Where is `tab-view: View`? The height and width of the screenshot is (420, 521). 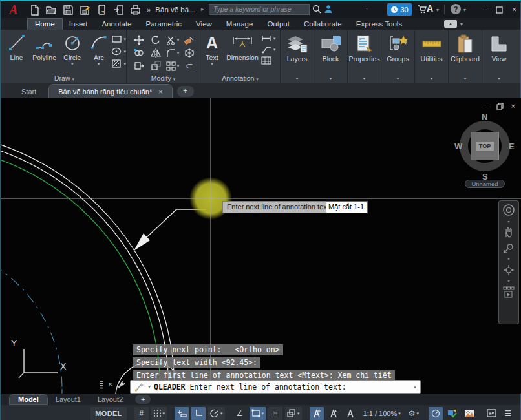 tab-view: View is located at coordinates (204, 25).